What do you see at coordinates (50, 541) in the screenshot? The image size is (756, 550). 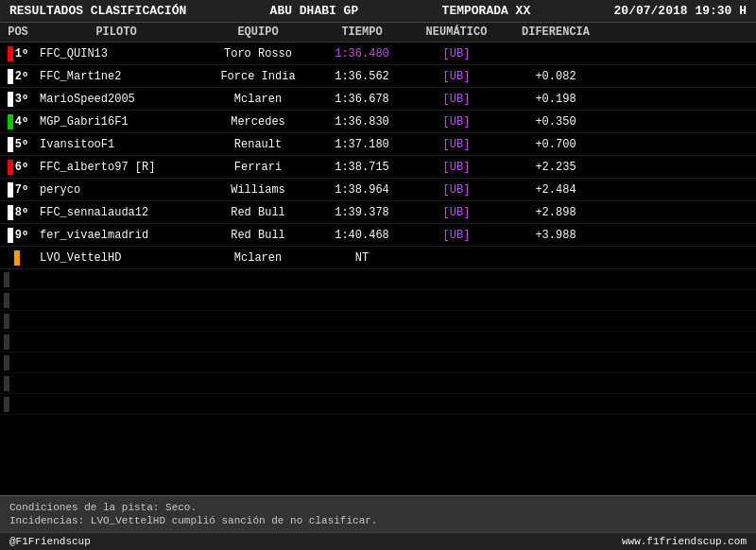 I see `bottom-left: @F1Friendscup` at bounding box center [50, 541].